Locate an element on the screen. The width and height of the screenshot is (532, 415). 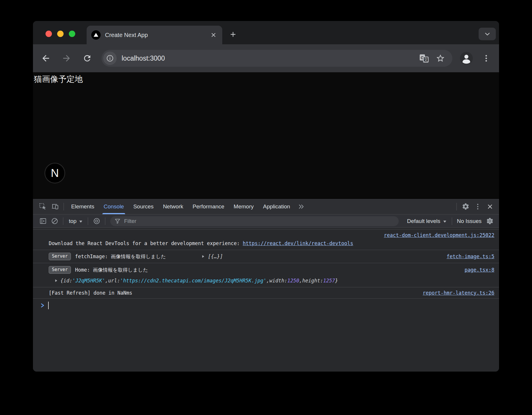
clear-console-button is located at coordinates (55, 221).